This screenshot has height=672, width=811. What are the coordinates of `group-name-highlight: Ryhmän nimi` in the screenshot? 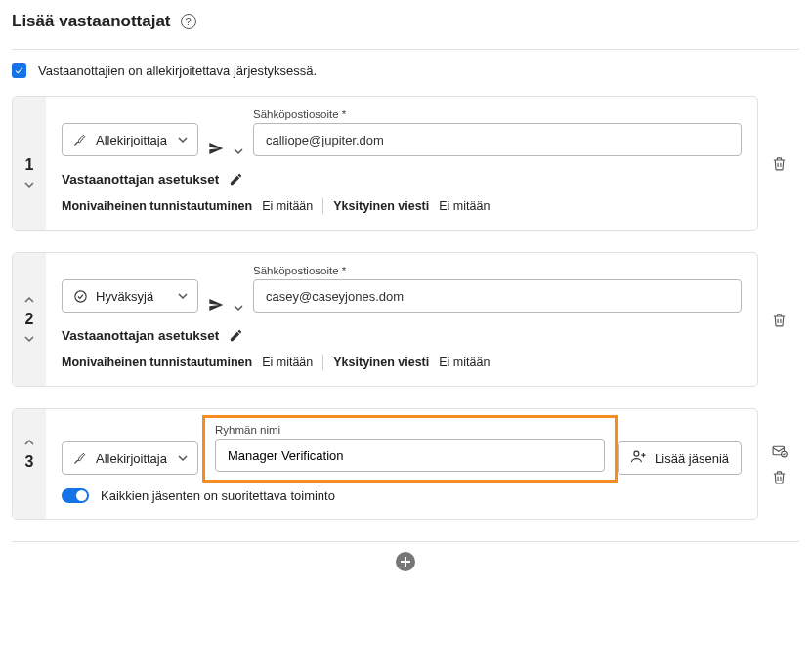 It's located at (410, 449).